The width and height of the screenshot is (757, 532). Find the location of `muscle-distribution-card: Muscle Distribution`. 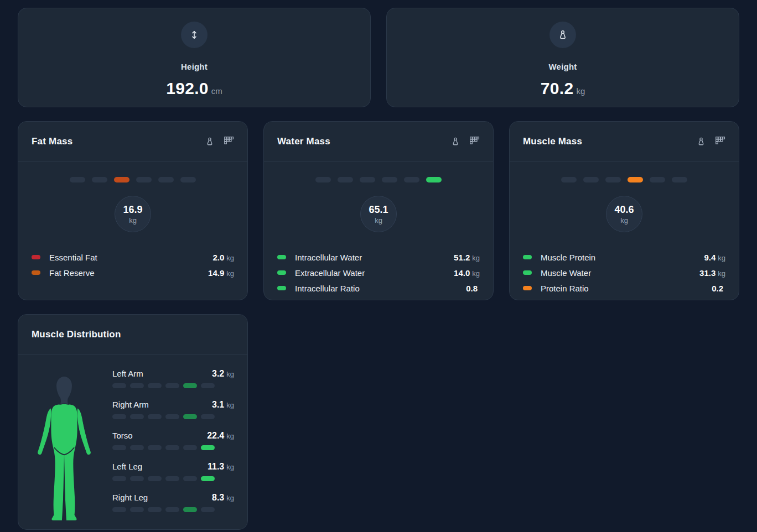

muscle-distribution-card: Muscle Distribution is located at coordinates (133, 422).